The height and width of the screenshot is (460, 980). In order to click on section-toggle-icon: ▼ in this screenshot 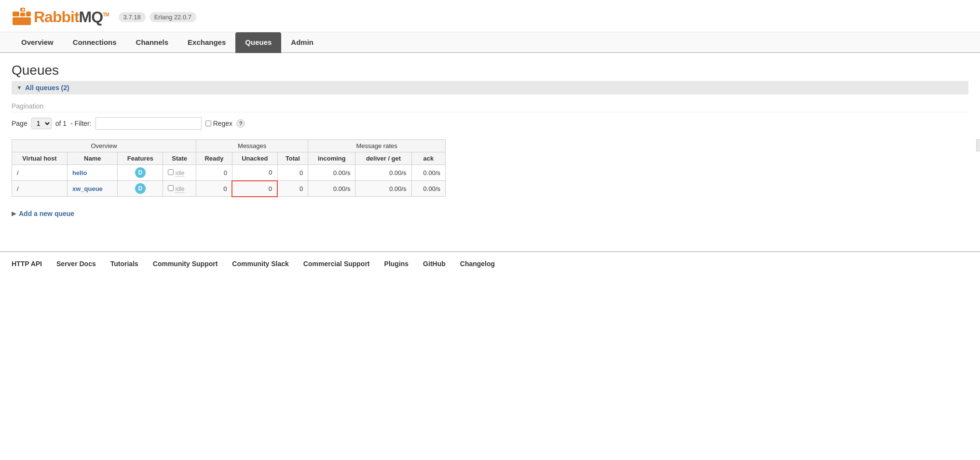, I will do `click(19, 88)`.